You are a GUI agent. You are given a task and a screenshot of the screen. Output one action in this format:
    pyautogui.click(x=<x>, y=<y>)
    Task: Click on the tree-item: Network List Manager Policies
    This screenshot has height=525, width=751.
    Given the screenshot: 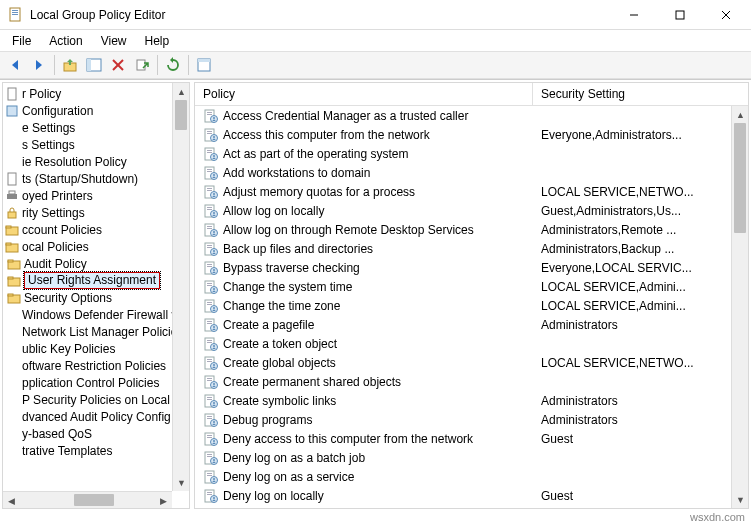 What is the action you would take?
    pyautogui.click(x=96, y=332)
    